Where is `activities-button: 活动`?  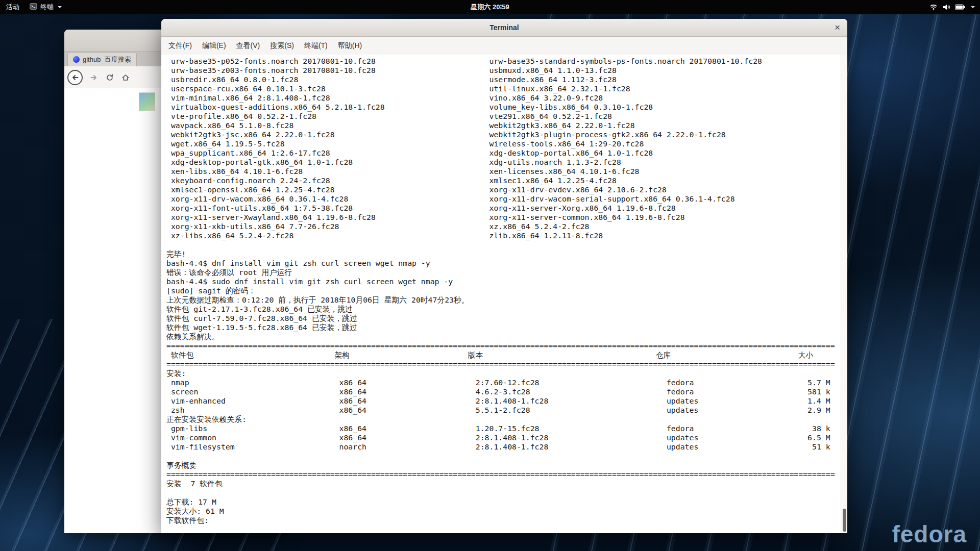
activities-button: 活动 is located at coordinates (13, 7).